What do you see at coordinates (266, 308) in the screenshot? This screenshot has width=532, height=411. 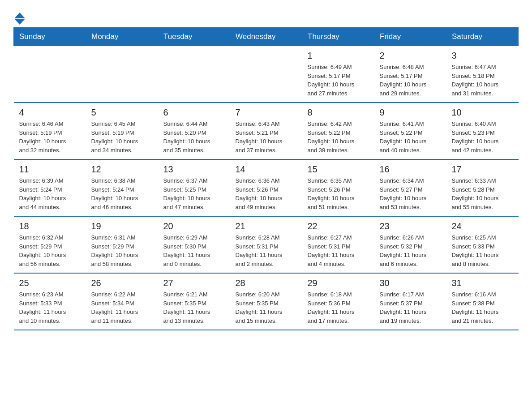 I see `day-info: Sunrise: 6:20 AM Sunset: 5:35 PM Dayligh…` at bounding box center [266, 308].